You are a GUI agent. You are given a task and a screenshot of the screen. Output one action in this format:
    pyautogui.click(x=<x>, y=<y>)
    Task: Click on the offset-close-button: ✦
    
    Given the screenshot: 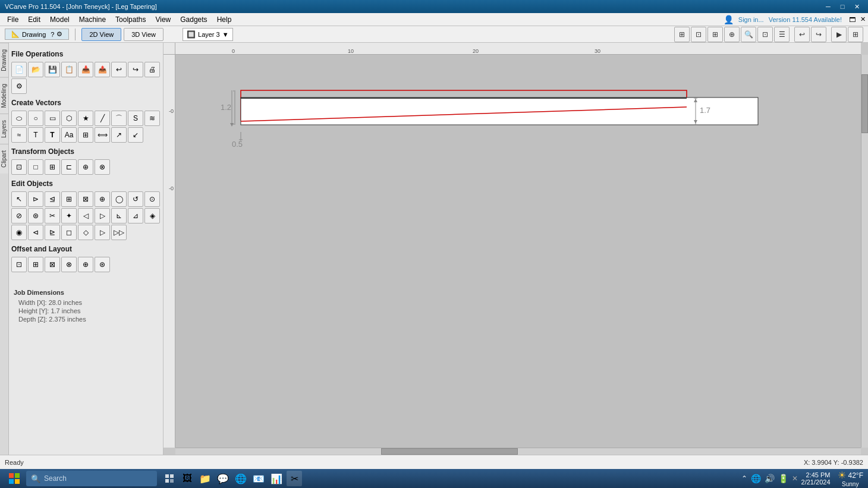 What is the action you would take?
    pyautogui.click(x=69, y=216)
    